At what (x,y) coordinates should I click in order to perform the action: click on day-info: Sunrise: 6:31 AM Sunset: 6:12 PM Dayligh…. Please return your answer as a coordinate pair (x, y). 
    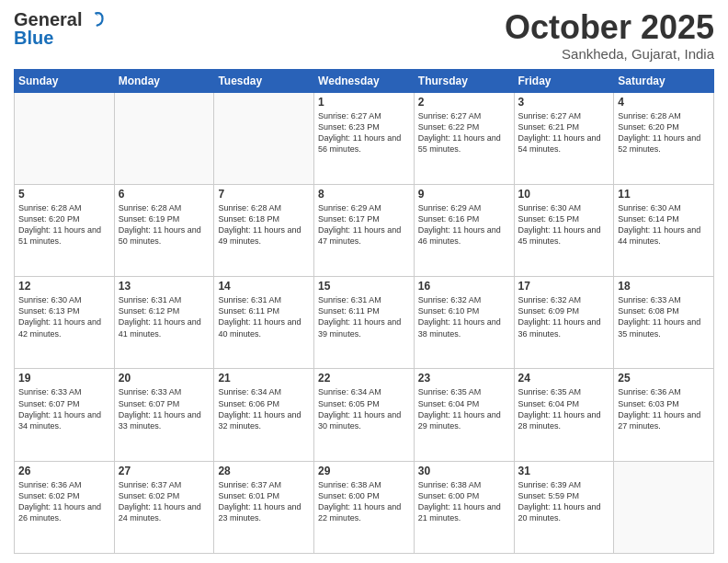
    Looking at the image, I should click on (165, 316).